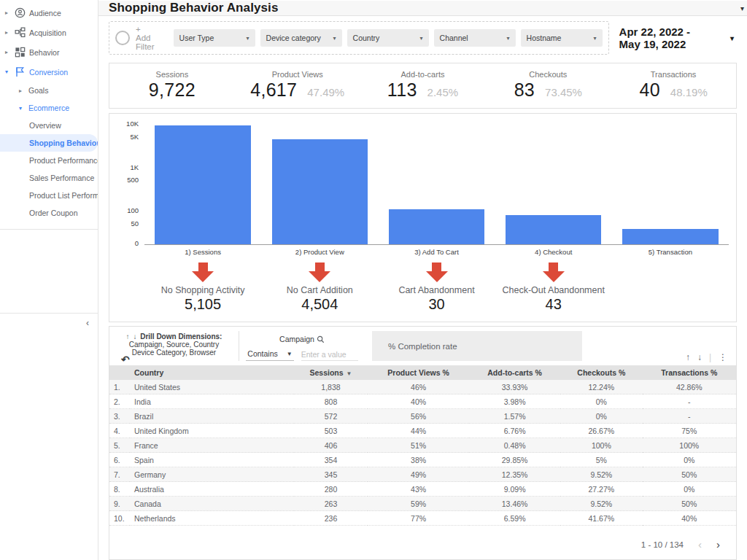 The image size is (747, 560). Describe the element at coordinates (436, 252) in the screenshot. I see `x-axis-label: 3) Add To Cart` at that location.